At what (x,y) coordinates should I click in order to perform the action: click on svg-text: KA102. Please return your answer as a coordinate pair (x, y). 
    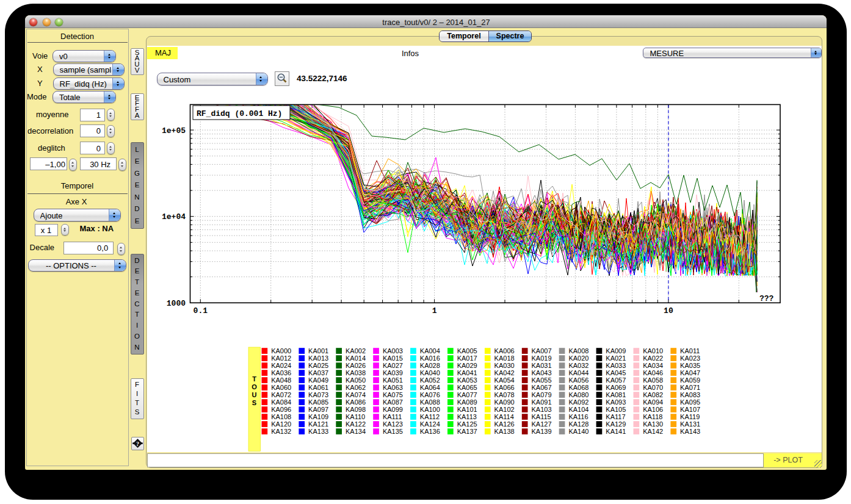
    Looking at the image, I should click on (504, 409).